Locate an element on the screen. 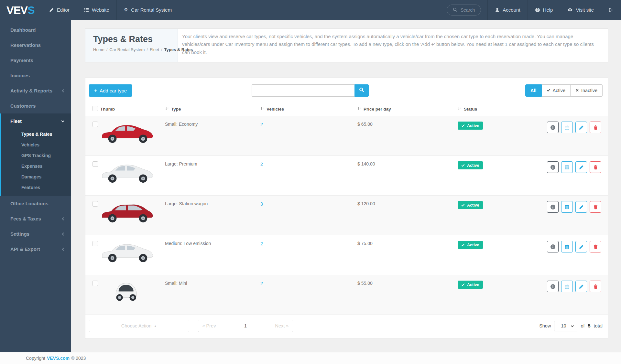 Image resolution: width=621 pixels, height=364 pixels. sidebar-item-damages: Damages is located at coordinates (36, 177).